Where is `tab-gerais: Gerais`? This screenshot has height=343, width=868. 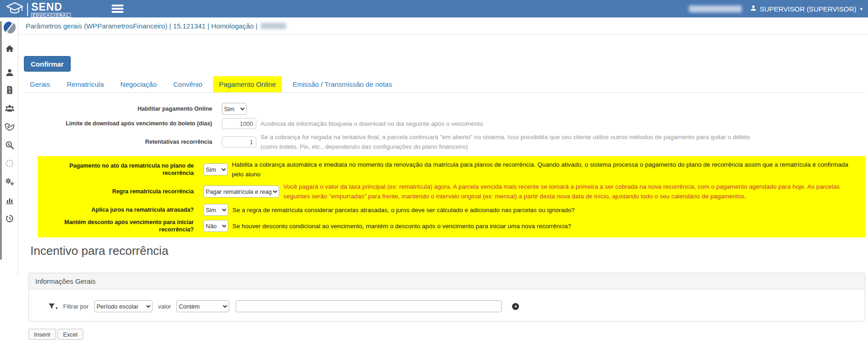
tab-gerais: Gerais is located at coordinates (40, 84).